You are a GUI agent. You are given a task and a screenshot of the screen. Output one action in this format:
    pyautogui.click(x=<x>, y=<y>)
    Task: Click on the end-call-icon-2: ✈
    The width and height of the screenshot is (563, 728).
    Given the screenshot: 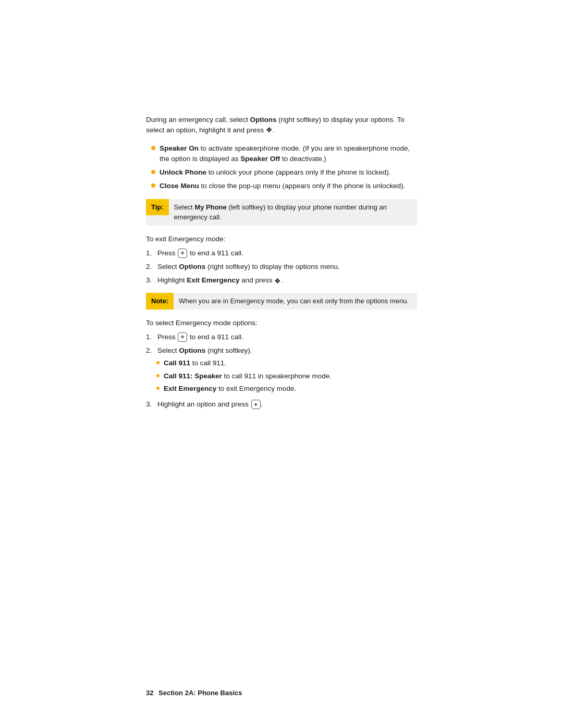 What is the action you would take?
    pyautogui.click(x=182, y=337)
    